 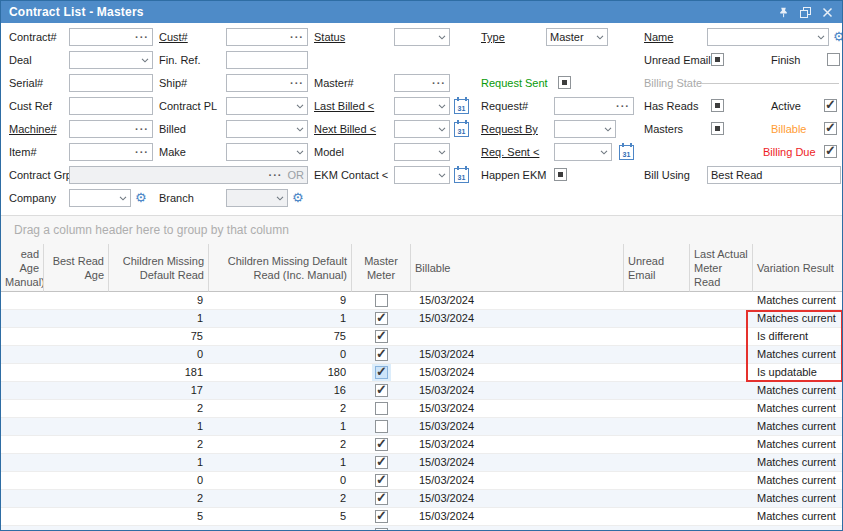 I want to click on next-billed-dropdown, so click(x=422, y=129).